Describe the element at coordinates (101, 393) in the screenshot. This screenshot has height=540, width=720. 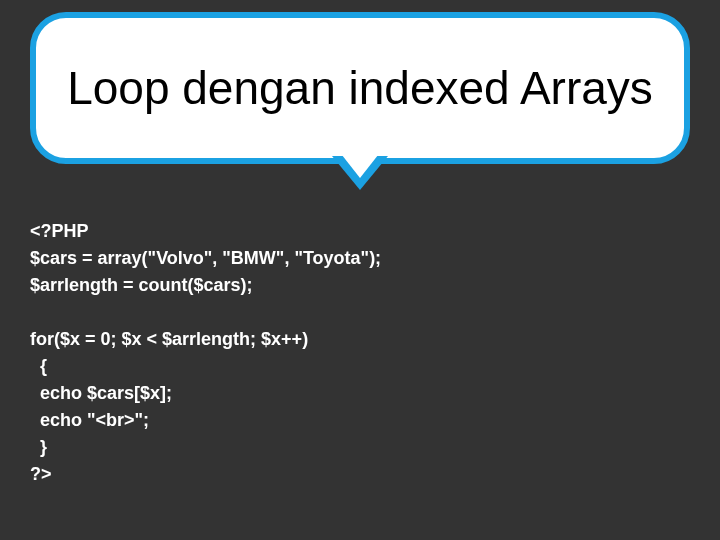
I see `code-line: echo $cars[$x];` at that location.